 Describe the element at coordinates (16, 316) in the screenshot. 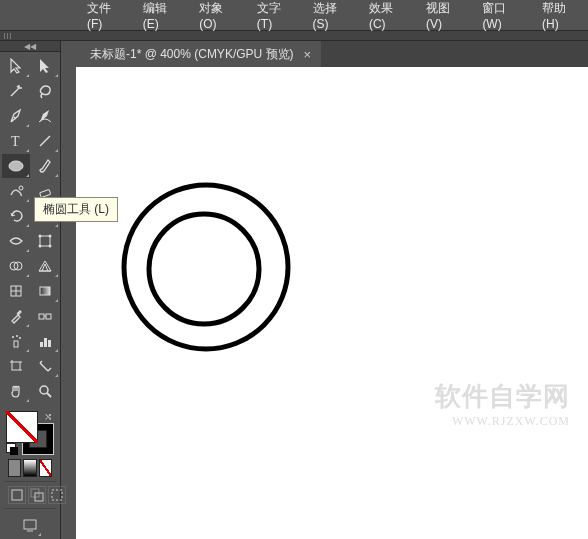

I see `eyedropper-tool` at that location.